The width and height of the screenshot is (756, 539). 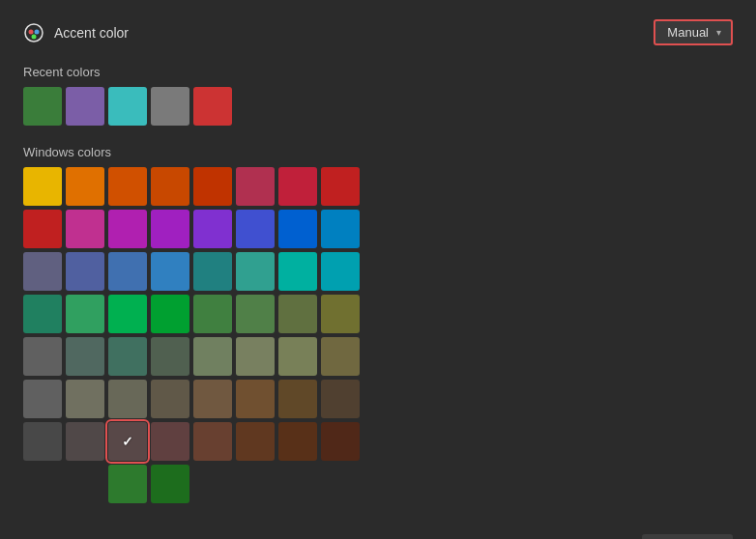 What do you see at coordinates (34, 33) in the screenshot?
I see `accent-color-icon` at bounding box center [34, 33].